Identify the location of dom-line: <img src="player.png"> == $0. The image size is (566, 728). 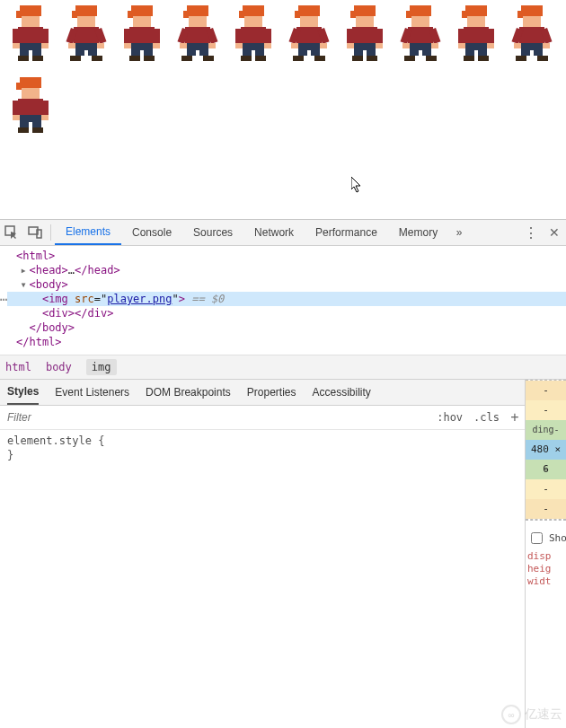
(287, 299).